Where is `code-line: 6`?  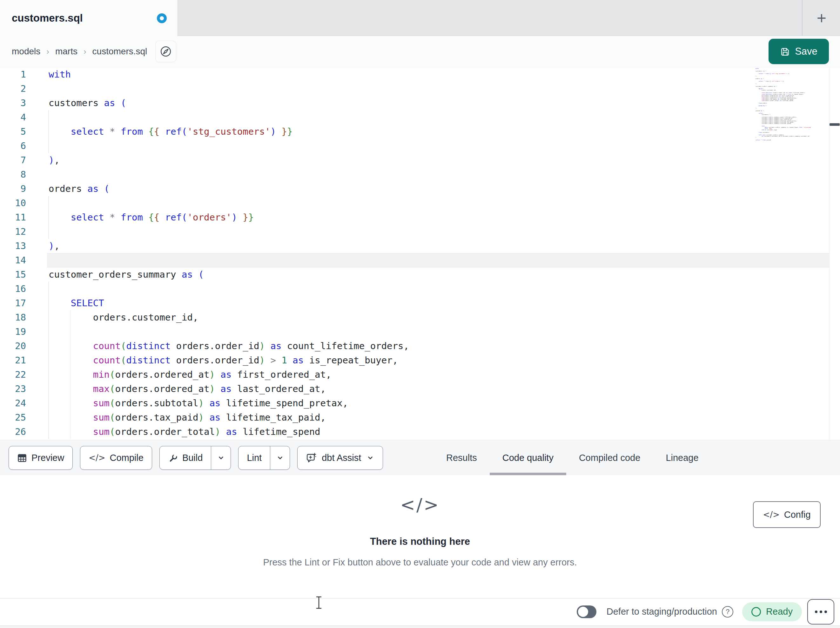
code-line: 6 is located at coordinates (420, 146).